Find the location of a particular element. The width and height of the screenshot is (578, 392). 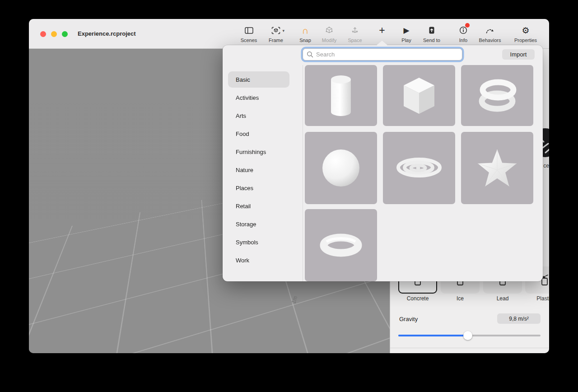

star-shape-icon is located at coordinates (497, 168).